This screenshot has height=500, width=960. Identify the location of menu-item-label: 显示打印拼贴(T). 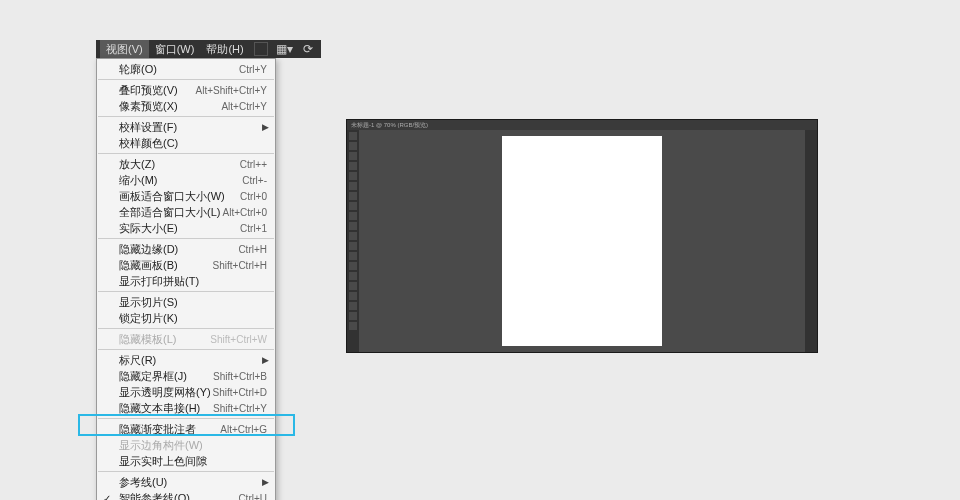
(193, 282).